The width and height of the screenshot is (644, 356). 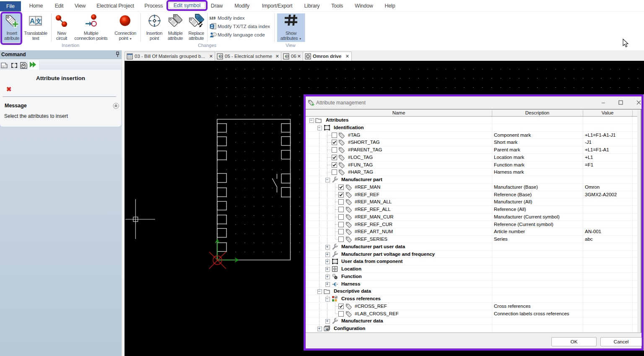 What do you see at coordinates (32, 21) in the screenshot?
I see `svg-text: A` at bounding box center [32, 21].